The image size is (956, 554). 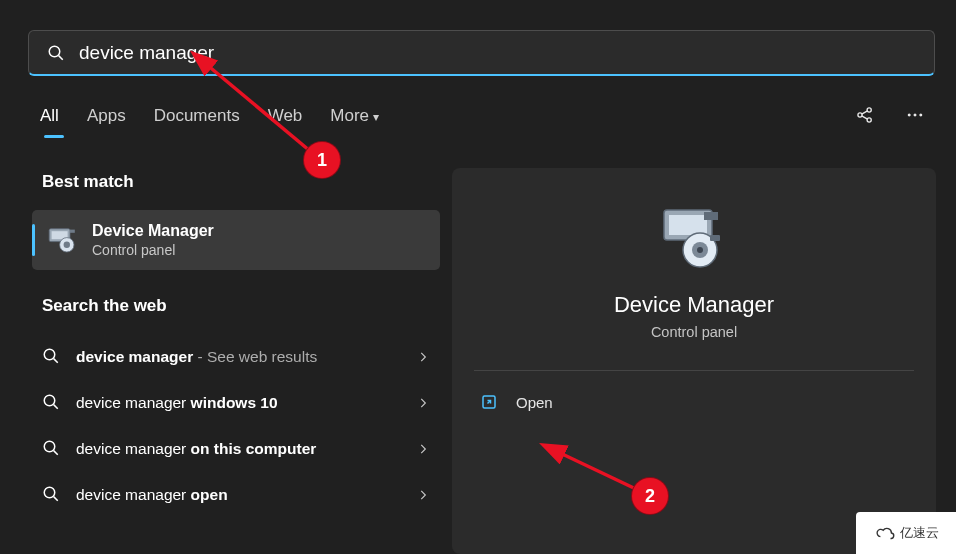 I want to click on web-result-text: device manager on this computer, so click(x=239, y=449).